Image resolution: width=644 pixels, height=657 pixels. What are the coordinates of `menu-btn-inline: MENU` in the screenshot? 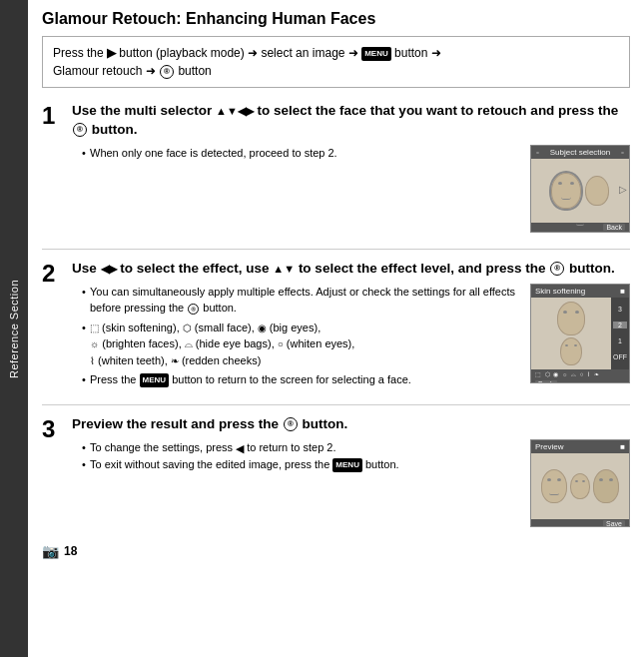 It's located at (155, 380).